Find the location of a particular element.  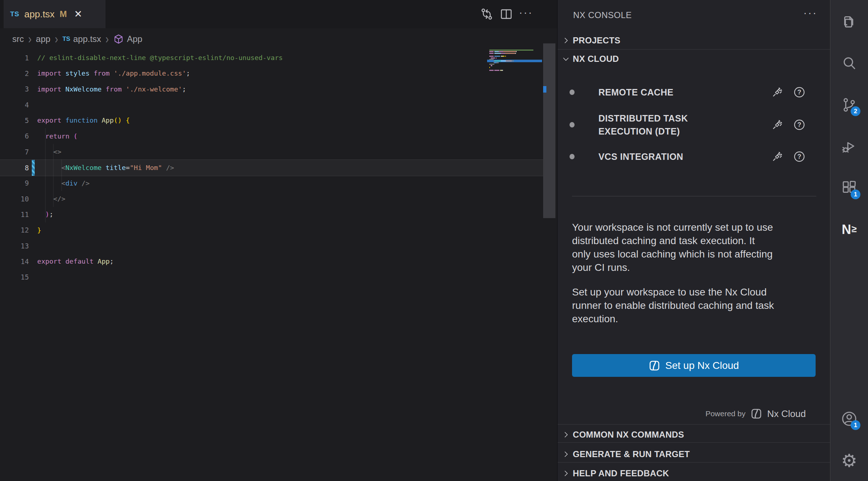

open-changes-icon is located at coordinates (487, 14).